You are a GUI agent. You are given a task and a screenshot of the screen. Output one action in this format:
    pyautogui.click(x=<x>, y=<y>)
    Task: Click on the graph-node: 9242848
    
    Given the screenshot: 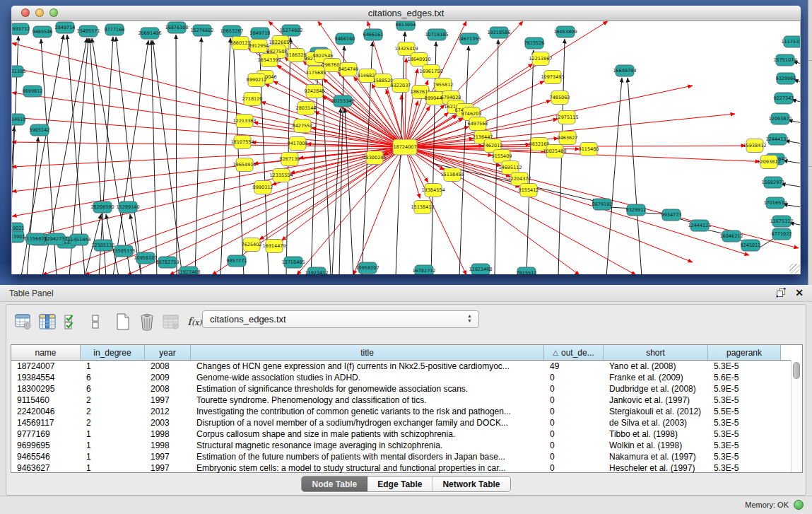 What is the action you would take?
    pyautogui.click(x=315, y=92)
    